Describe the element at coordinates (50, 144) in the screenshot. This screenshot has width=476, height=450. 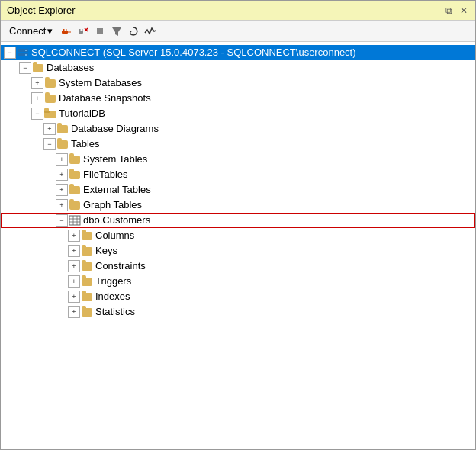
I see `expand-tables: −` at that location.